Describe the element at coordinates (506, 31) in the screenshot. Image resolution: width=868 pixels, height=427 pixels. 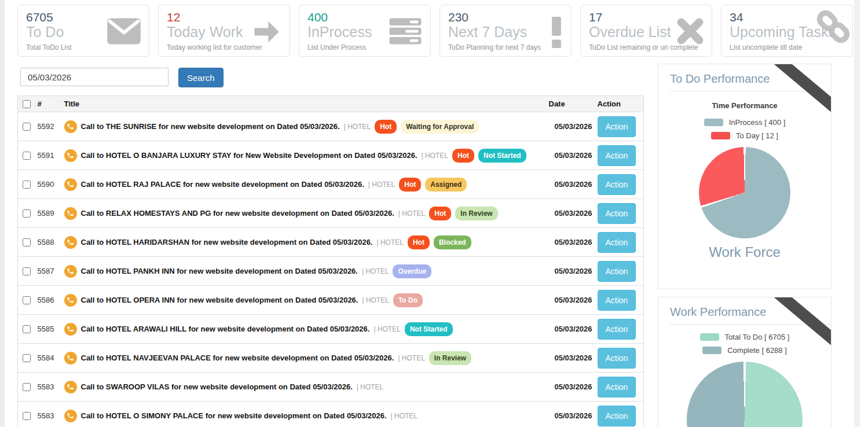
I see `stat-card-next-7-days: 230 Next 7 Days ToDo Planning for next 7…` at that location.